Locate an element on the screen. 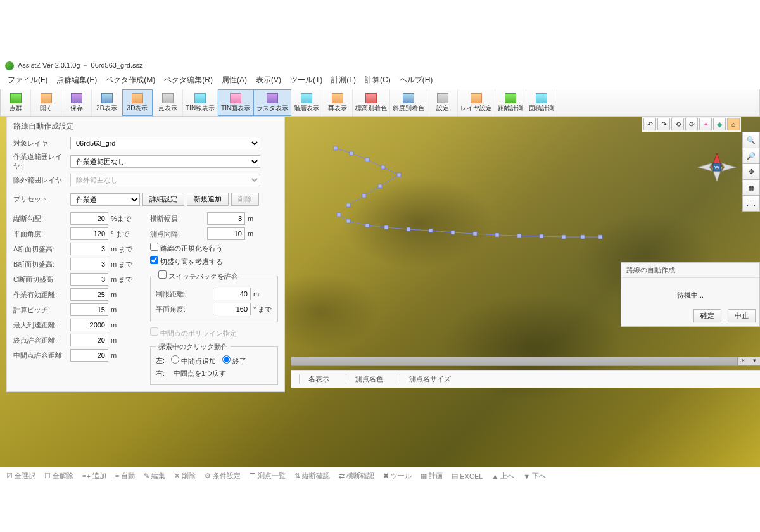 This screenshot has width=760, height=532. bottom-icon: ▼ is located at coordinates (527, 476).